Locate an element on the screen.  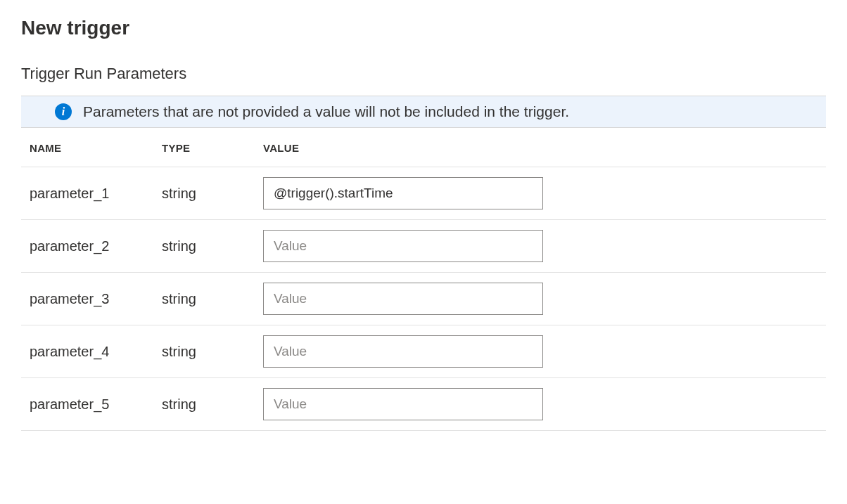
info-banner-text: Parameters that are not provided a value… is located at coordinates (326, 112).